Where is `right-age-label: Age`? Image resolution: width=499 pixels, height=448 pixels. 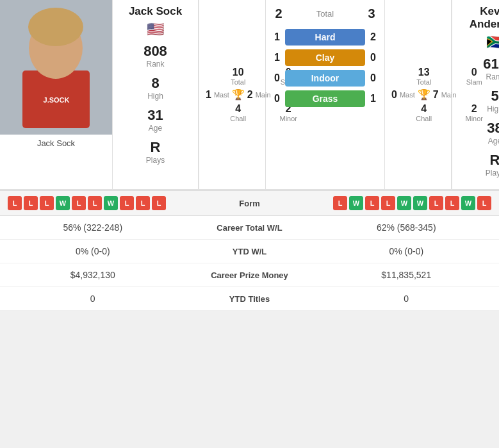
right-age-label: Age is located at coordinates (493, 141).